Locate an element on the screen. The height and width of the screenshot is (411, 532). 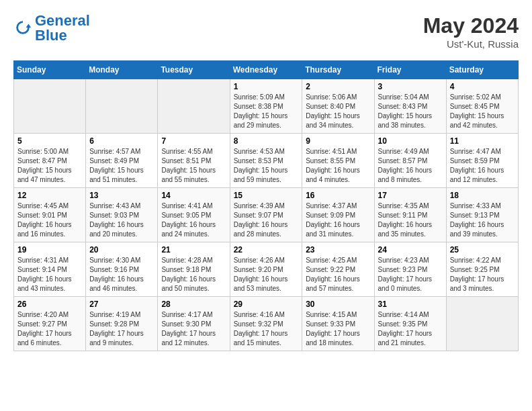
day-number: 7 is located at coordinates (193, 141).